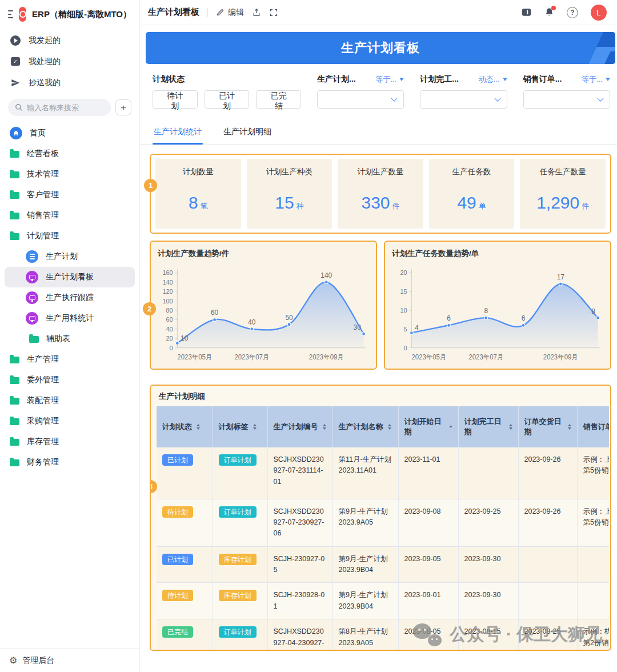  I want to click on col-plan-tag: 计划标签, so click(240, 427).